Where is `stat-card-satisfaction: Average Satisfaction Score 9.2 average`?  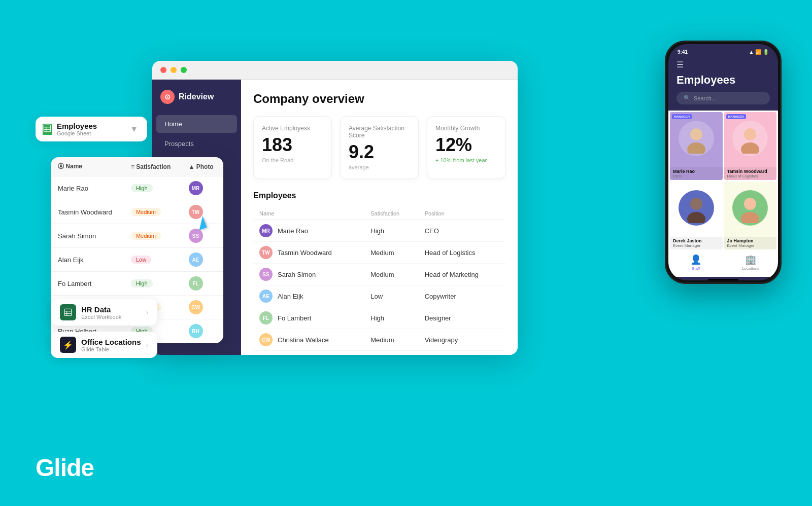
stat-card-satisfaction: Average Satisfaction Score 9.2 average is located at coordinates (380, 148).